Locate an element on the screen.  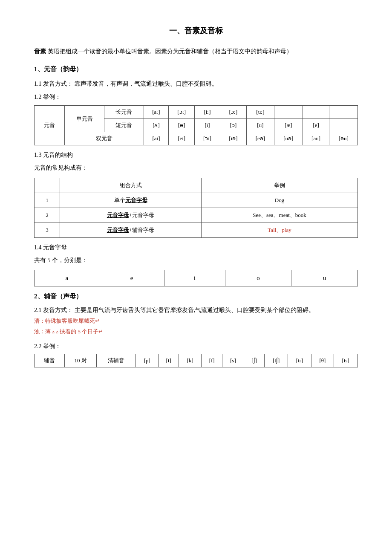
cell-t: [t] is located at coordinates (169, 361).